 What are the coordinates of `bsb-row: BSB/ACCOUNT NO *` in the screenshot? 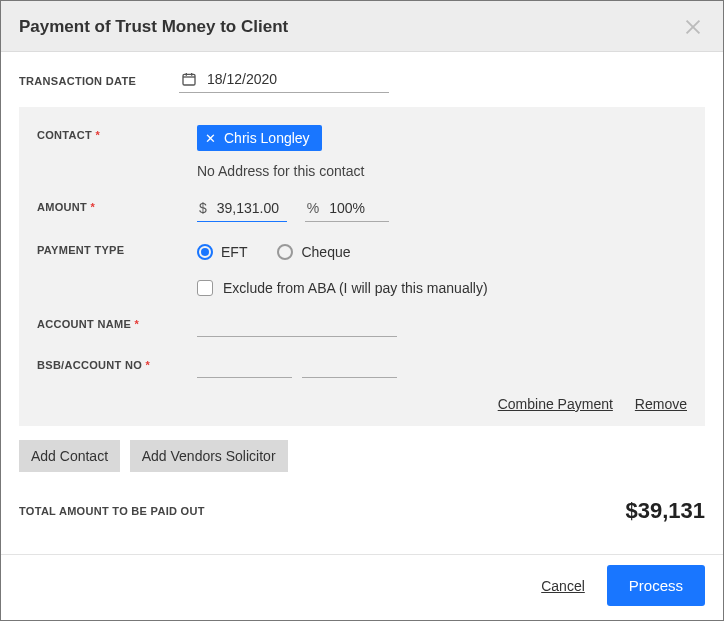 It's located at (362, 366).